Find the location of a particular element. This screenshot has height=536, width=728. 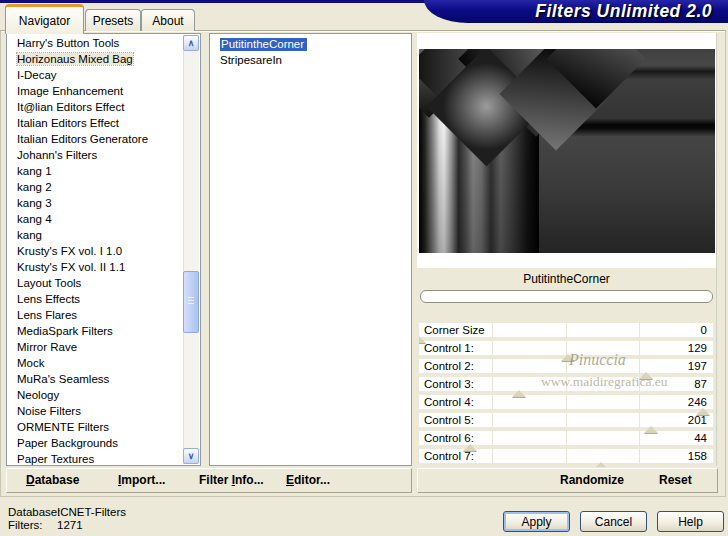

category-item: Horizonaus Mixed Bag is located at coordinates (94, 59).